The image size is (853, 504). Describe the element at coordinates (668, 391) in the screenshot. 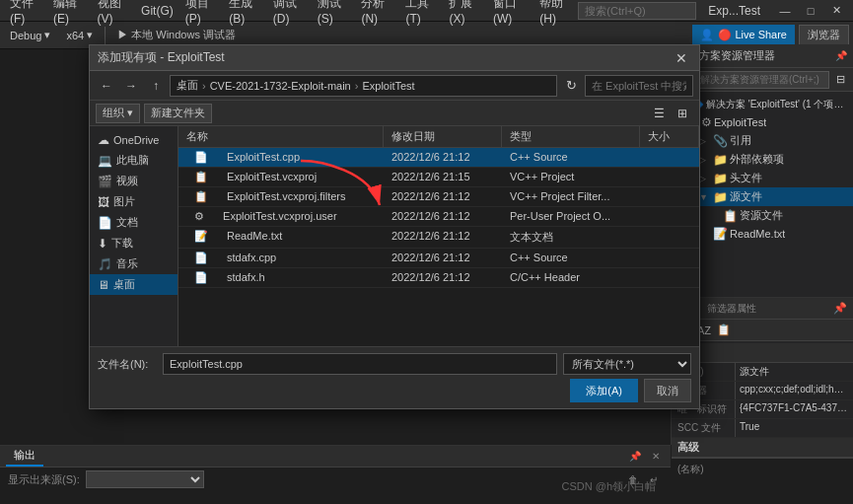

I see `cancel-button: 取消` at that location.